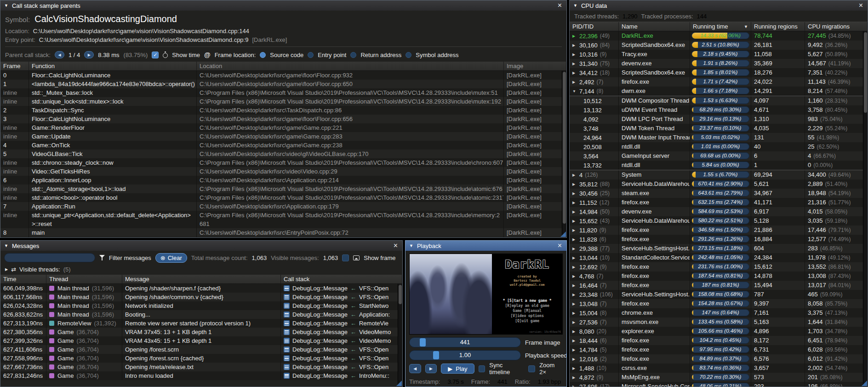 This screenshot has height=387, width=868. Describe the element at coordinates (719, 248) in the screenshot. I see `process-row: ▶29,388(77)ServiceHub.SettingsHost.exe27…` at that location.